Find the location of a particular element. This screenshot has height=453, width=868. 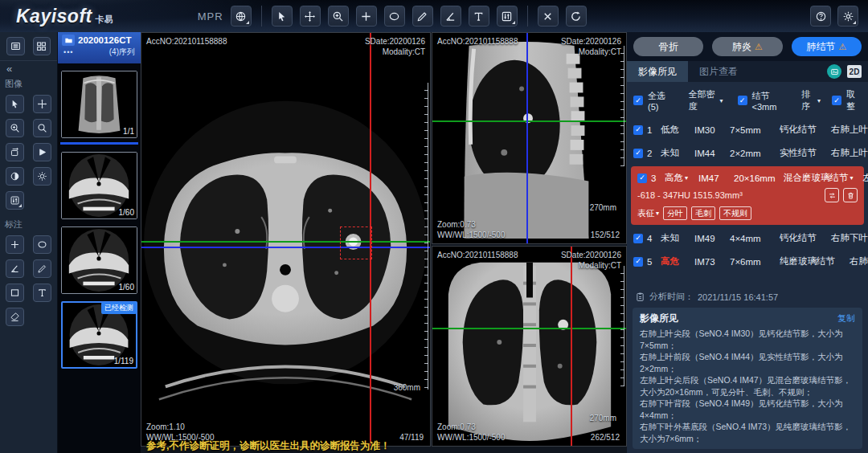

sagittal-crosshair-vertical is located at coordinates (527, 138).